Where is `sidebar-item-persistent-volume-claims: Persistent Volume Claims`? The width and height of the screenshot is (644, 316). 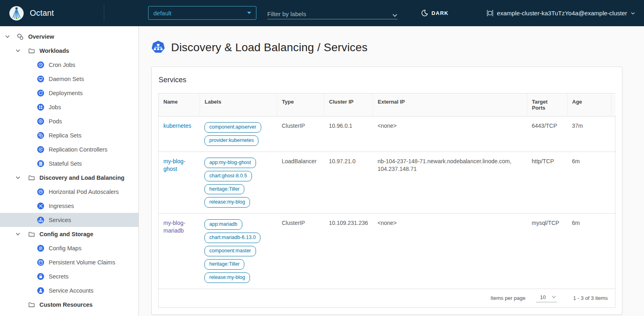 sidebar-item-persistent-volume-claims: Persistent Volume Claims is located at coordinates (69, 262).